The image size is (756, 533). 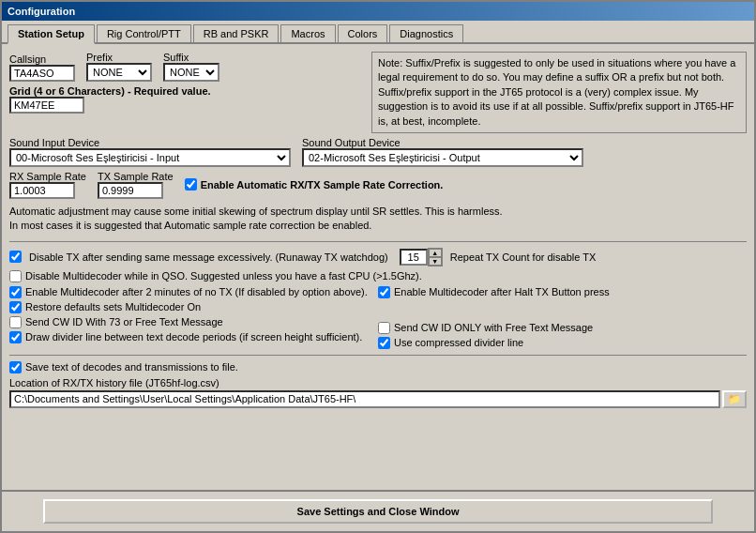 I want to click on prefix-field-group: Prefix NONE, so click(x=119, y=67).